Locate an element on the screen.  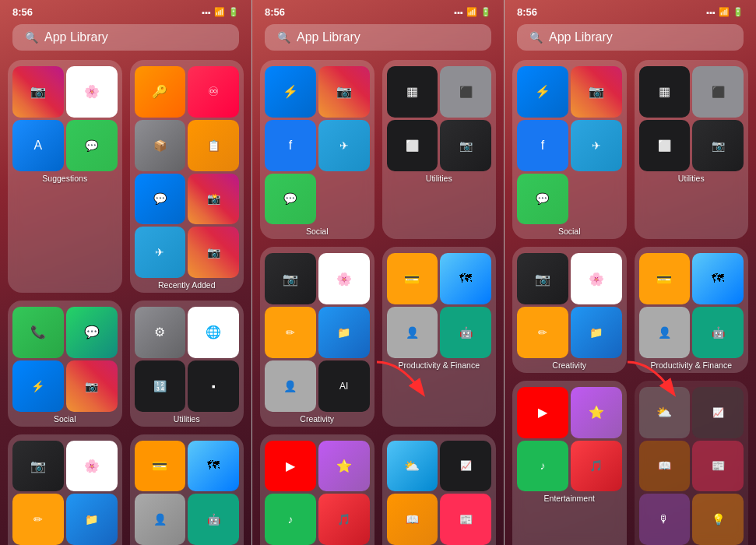
books2-icon: 📖 is located at coordinates (413, 519).